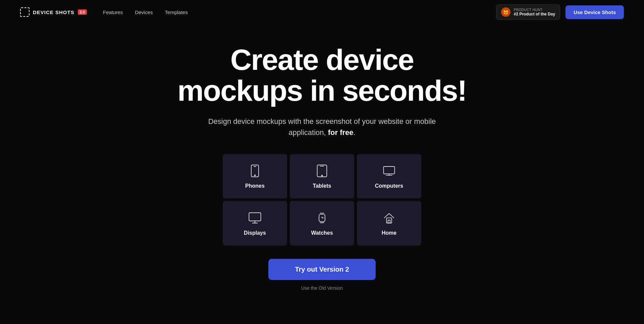 This screenshot has width=644, height=324. What do you see at coordinates (255, 171) in the screenshot?
I see `phones-icon` at bounding box center [255, 171].